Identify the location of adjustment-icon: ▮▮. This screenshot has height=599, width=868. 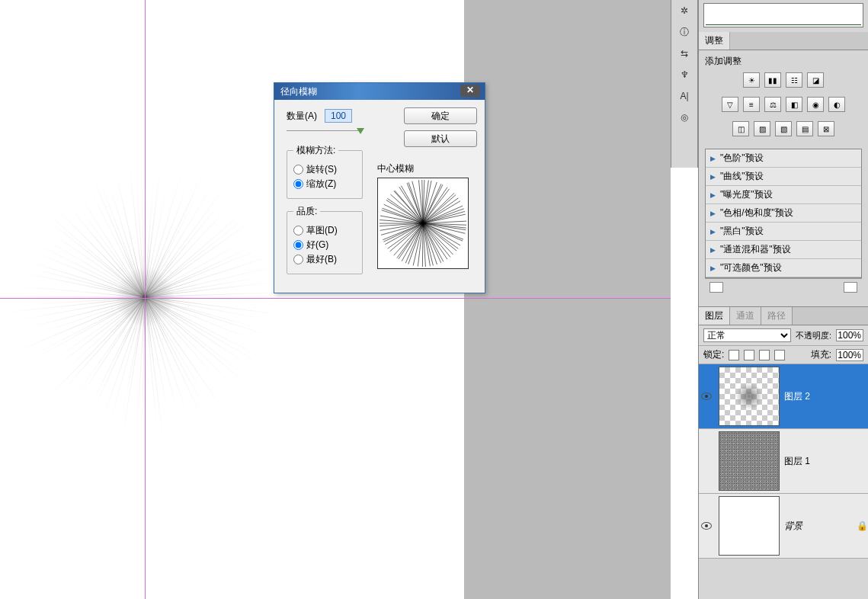
(773, 80).